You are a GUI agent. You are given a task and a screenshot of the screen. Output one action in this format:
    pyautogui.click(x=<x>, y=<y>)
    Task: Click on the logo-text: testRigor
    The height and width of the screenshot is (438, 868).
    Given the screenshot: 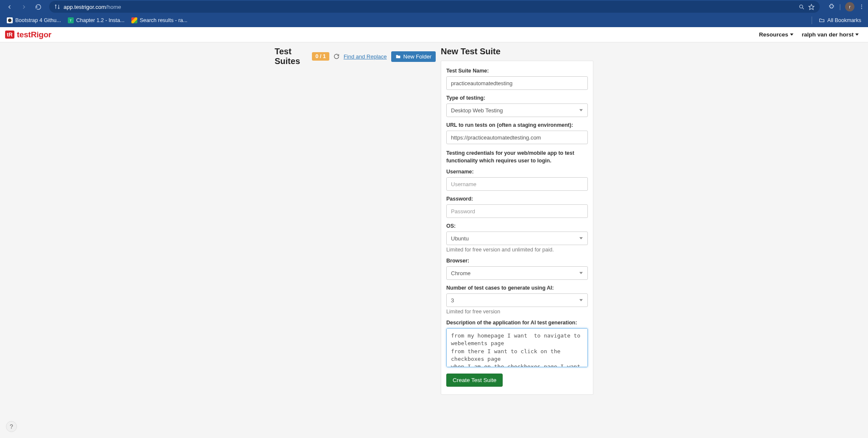 What is the action you would take?
    pyautogui.click(x=34, y=35)
    